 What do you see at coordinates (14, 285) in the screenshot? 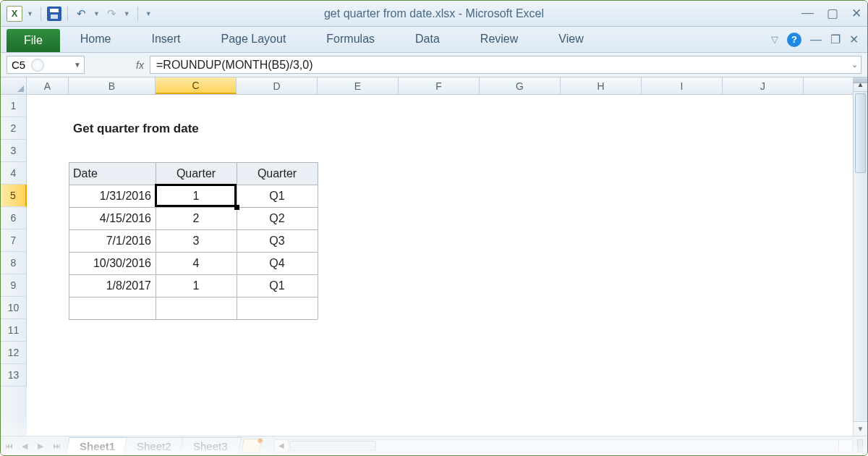
I see `row-header-9: 9` at bounding box center [14, 285].